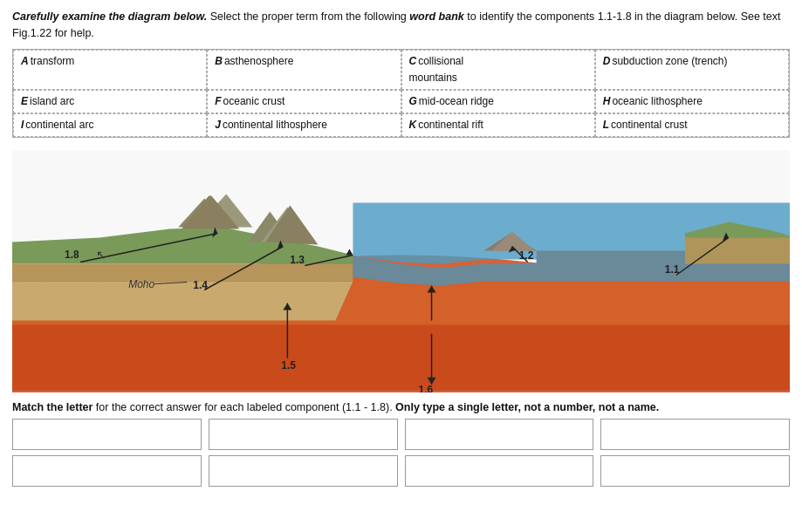  I want to click on svg-text: 1.6, so click(426, 388).